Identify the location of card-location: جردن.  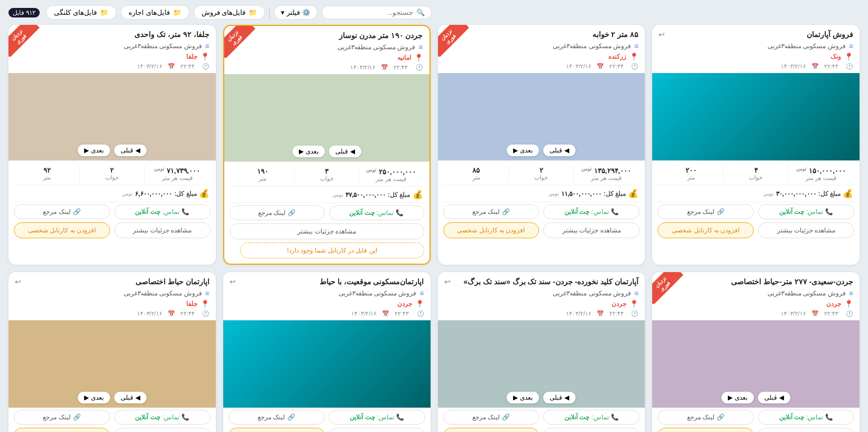
(405, 304).